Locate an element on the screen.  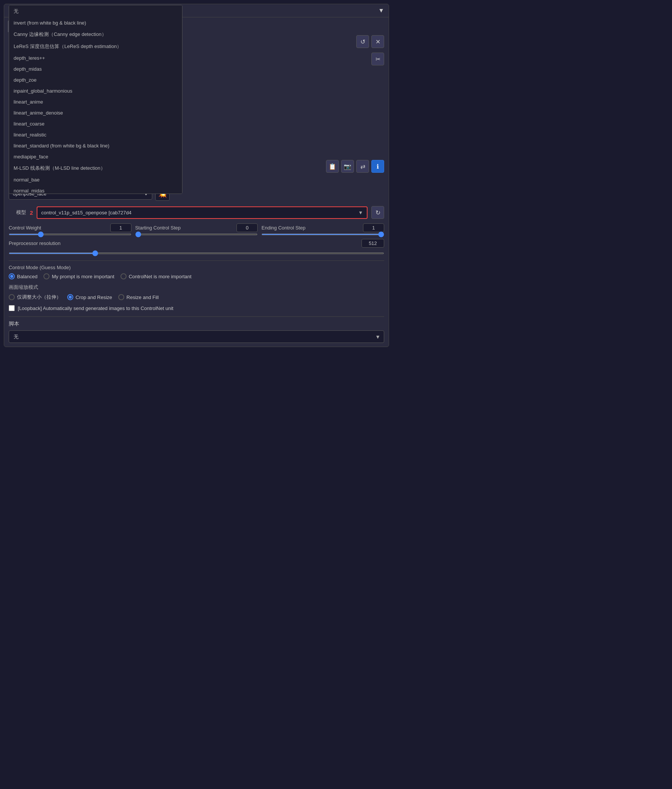
dropdown-item-normal-bae: normal_bae is located at coordinates (96, 180).